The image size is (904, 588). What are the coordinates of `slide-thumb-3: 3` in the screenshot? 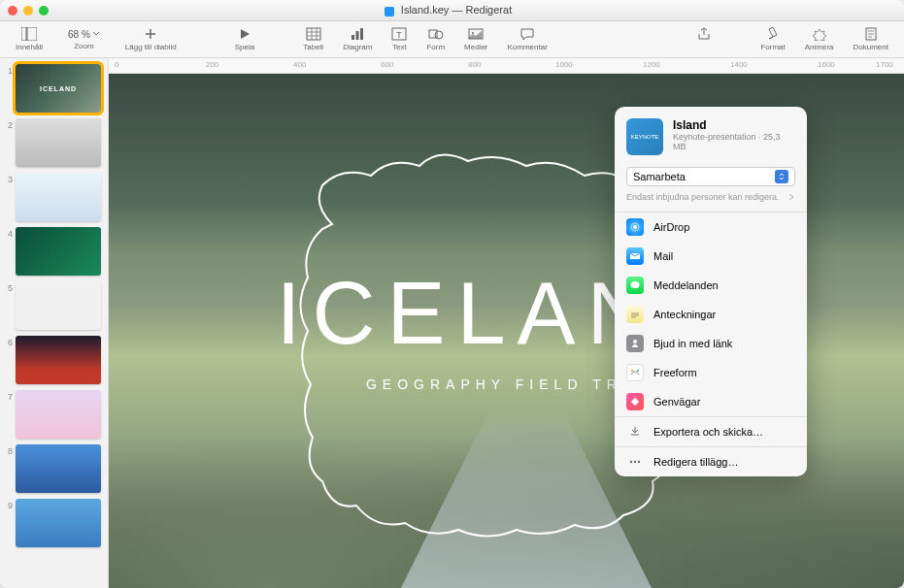 It's located at (54, 197).